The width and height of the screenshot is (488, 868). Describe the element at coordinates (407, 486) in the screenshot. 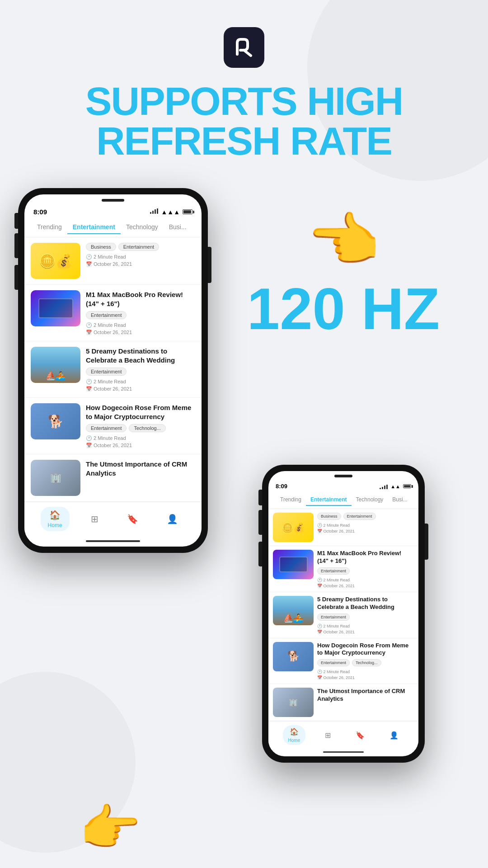

I see `battery-small` at that location.